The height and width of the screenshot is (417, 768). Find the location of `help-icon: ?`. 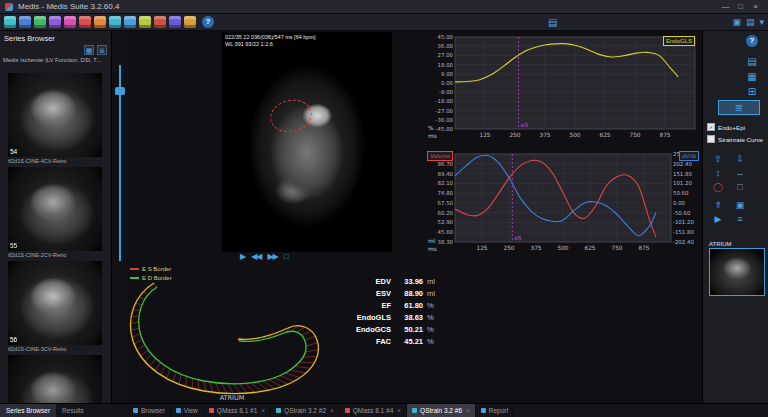

help-icon: ? is located at coordinates (208, 22).